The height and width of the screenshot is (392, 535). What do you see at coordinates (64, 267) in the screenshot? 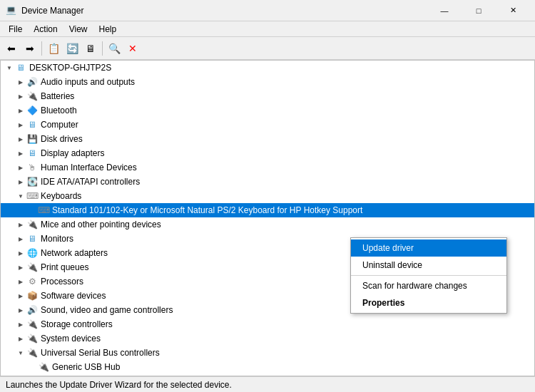
I see `item-label-print: Print queues` at bounding box center [64, 267].